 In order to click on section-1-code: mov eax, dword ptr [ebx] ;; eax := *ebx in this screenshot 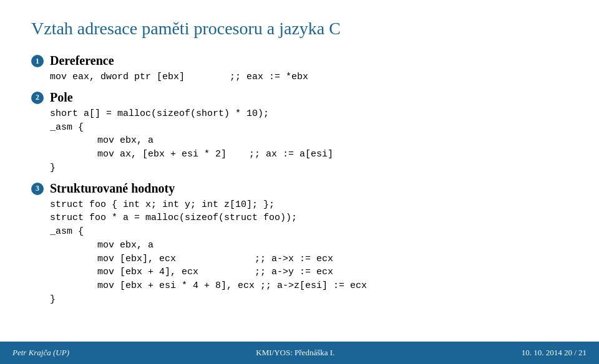, I will do `click(309, 77)`.